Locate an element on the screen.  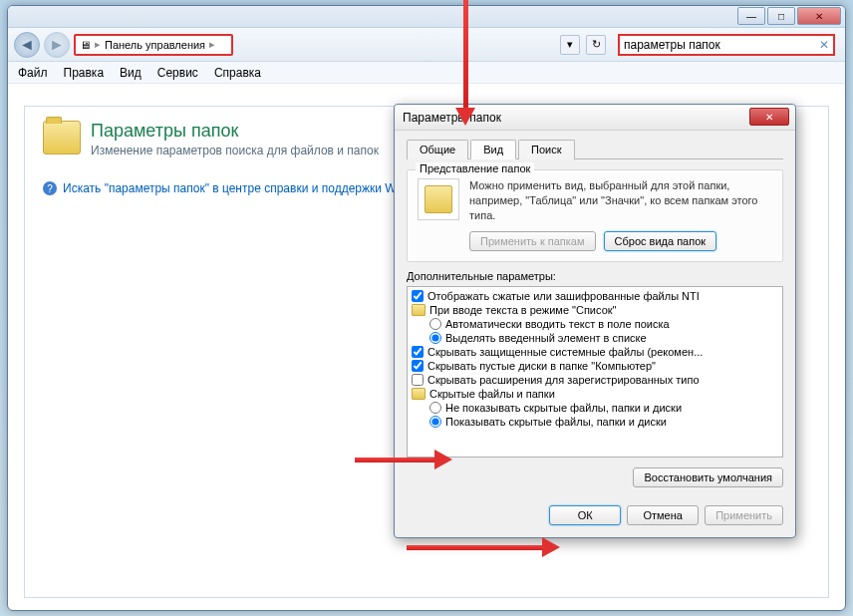
tab-search: Поиск is located at coordinates (546, 150).